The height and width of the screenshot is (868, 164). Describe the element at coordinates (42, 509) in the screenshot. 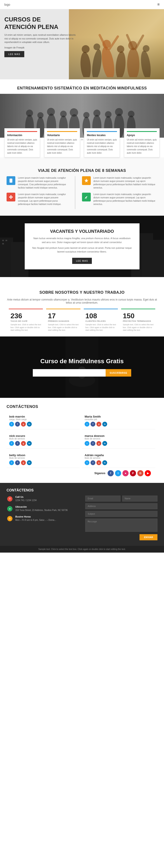

I see `footer-location-details: Ubicación 153 Yuca Street, 23 Address, S…` at that location.